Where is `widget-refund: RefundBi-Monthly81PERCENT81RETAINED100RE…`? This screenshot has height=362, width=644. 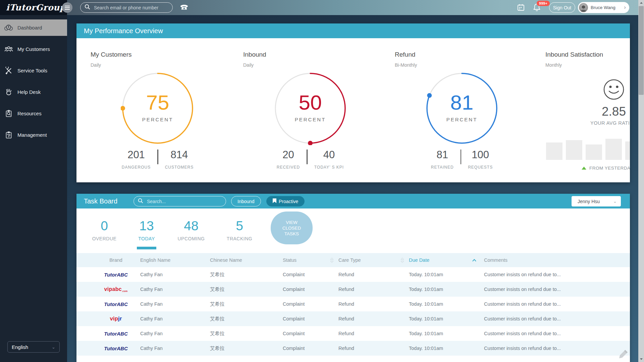 widget-refund: RefundBi-Monthly81PERCENT81RETAINED100RE… is located at coordinates (462, 110).